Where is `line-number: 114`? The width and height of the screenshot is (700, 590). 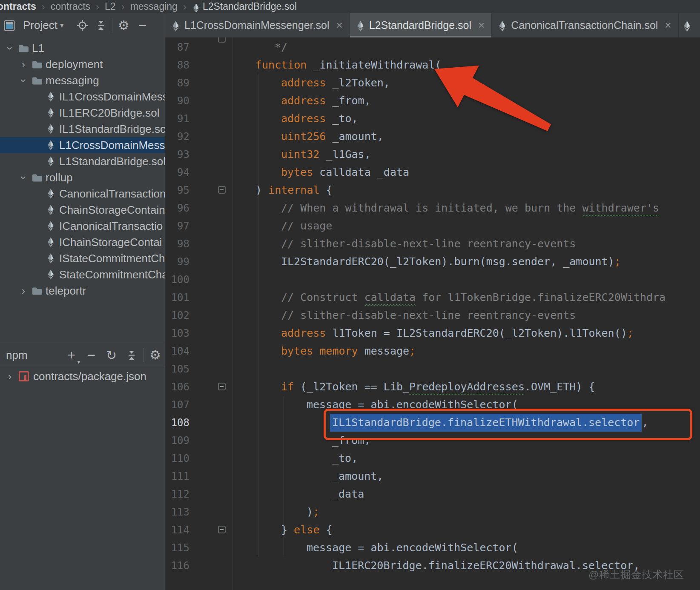
line-number: 114 is located at coordinates (177, 530).